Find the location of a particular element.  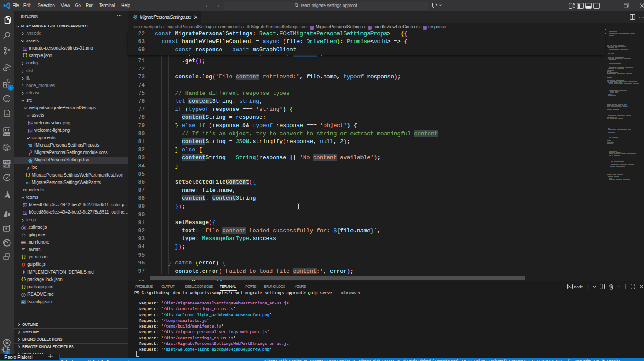

svg-text: M365 is located at coordinates (7, 134).